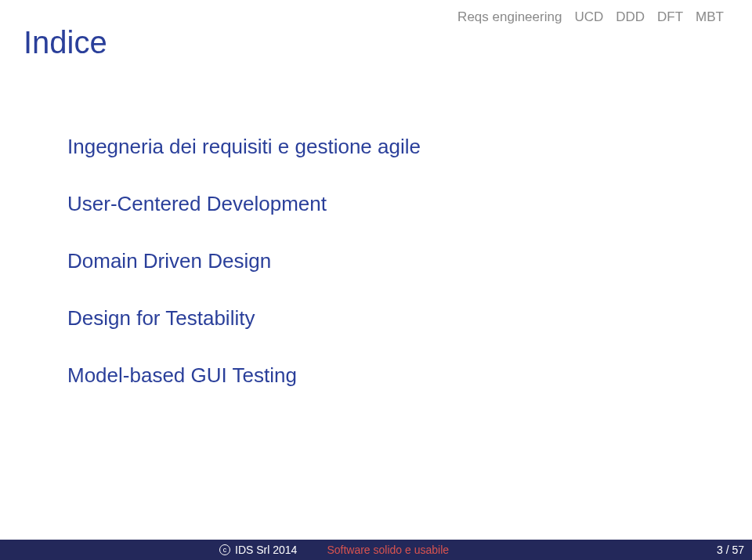 The height and width of the screenshot is (560, 752). Describe the element at coordinates (244, 147) in the screenshot. I see `toc-item-ingegneria-requisiti: Ingegneria dei requisiti e gestione agil…` at that location.